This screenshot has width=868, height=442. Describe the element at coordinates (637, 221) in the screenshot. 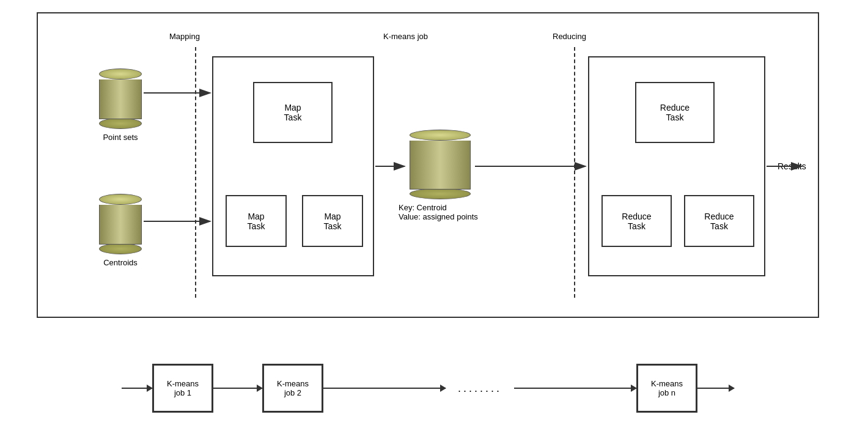

I see `reduce-task-bot-left: ReduceTask` at that location.